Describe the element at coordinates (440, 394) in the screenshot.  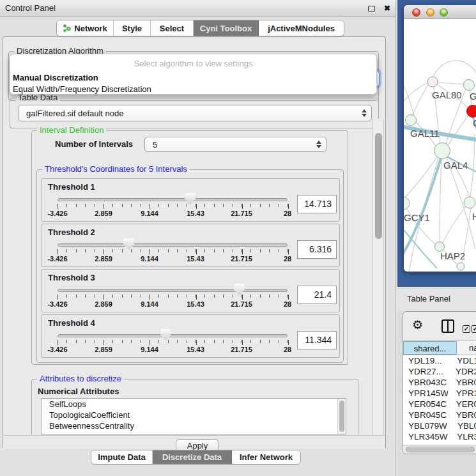
I see `table-row: YPR145WYPR1` at that location.